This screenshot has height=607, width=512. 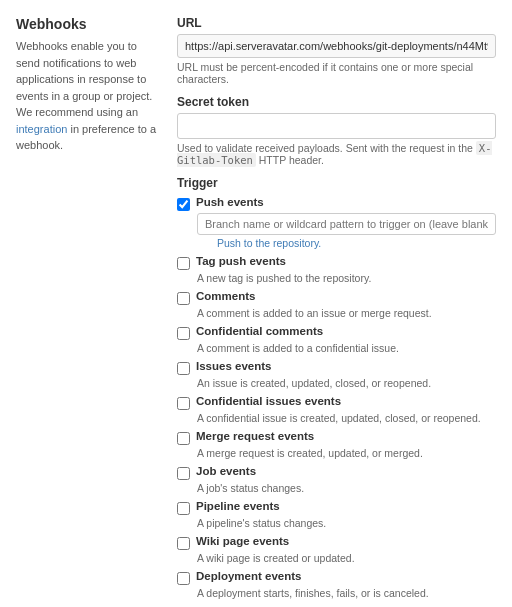 What do you see at coordinates (336, 402) in the screenshot?
I see `event-conf-issues-row: Confidential issues events` at bounding box center [336, 402].